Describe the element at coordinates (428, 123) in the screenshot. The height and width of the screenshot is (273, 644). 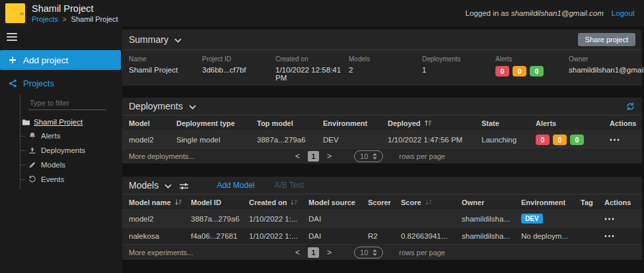
I see `sort-ascending-icon` at that location.